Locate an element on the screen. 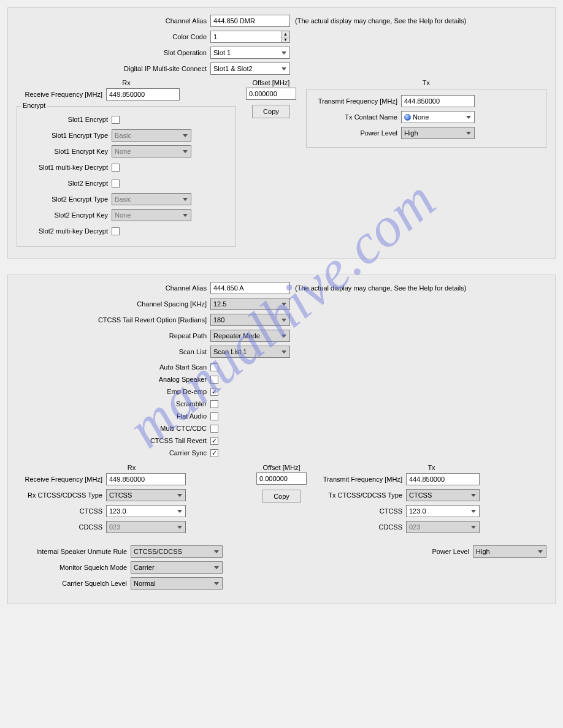 Image resolution: width=563 pixels, height=728 pixels. analog-speaker-label: Analog Speaker is located at coordinates (112, 379).